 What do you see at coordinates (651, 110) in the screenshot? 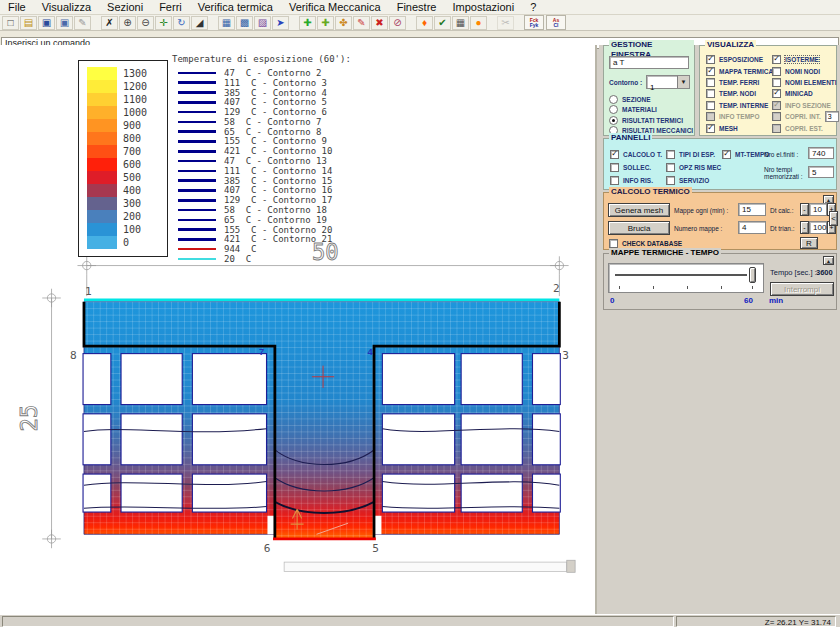
I see `radio-row: MATERIALI` at bounding box center [651, 110].